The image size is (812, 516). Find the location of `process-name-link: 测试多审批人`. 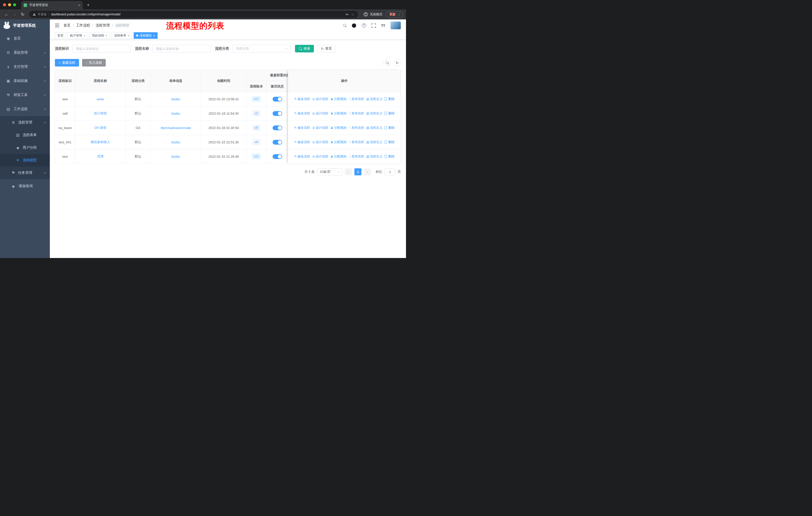

process-name-link: 测试多审批人 is located at coordinates (100, 142).